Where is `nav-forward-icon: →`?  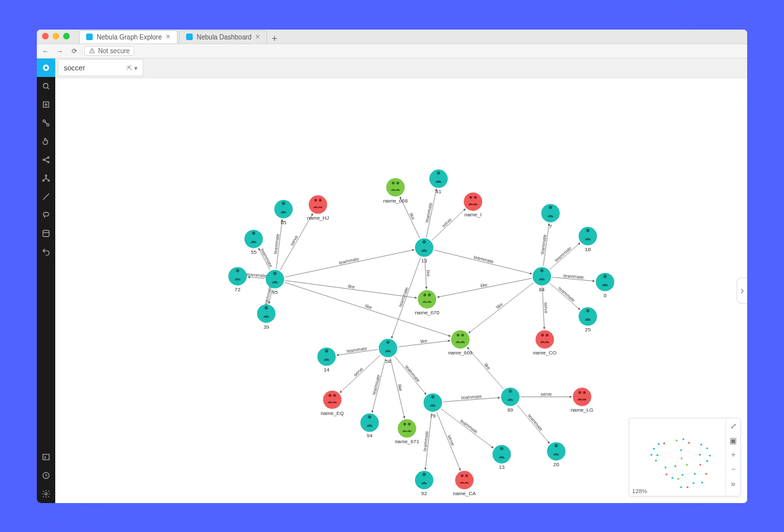 nav-forward-icon: → is located at coordinates (60, 51).